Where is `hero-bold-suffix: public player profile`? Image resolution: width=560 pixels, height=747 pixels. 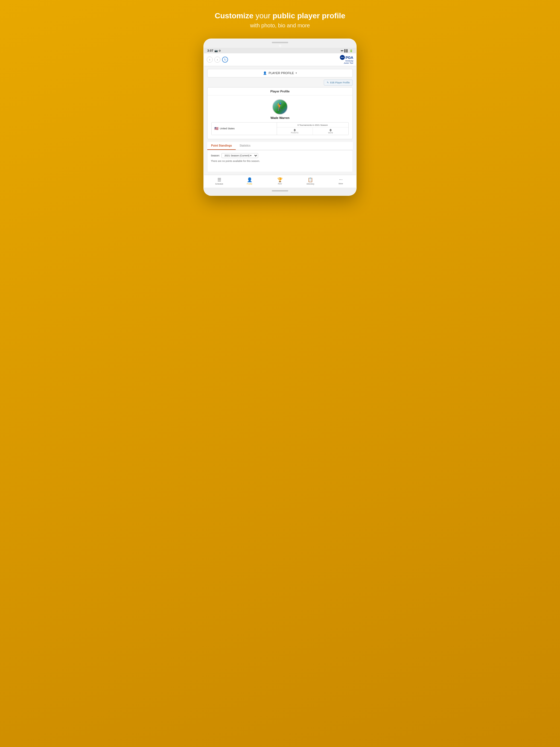 hero-bold-suffix: public player profile is located at coordinates (309, 16).